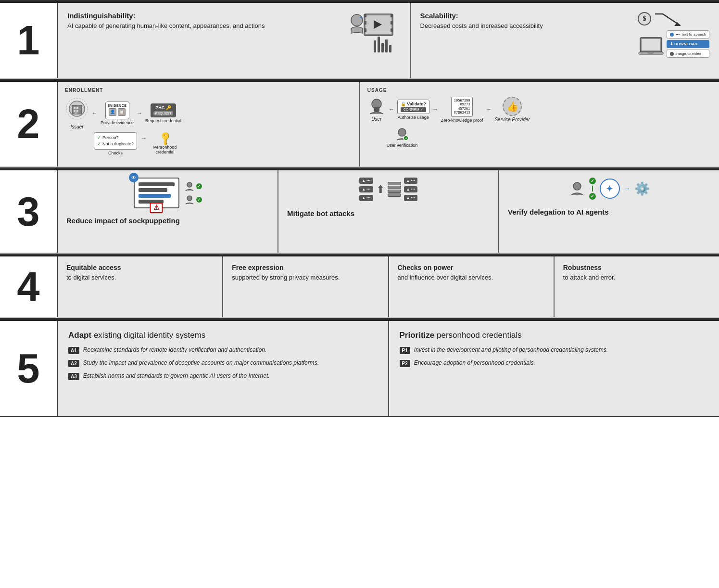 Image resolution: width=719 pixels, height=588 pixels. I want to click on badge-a2: A2, so click(74, 364).